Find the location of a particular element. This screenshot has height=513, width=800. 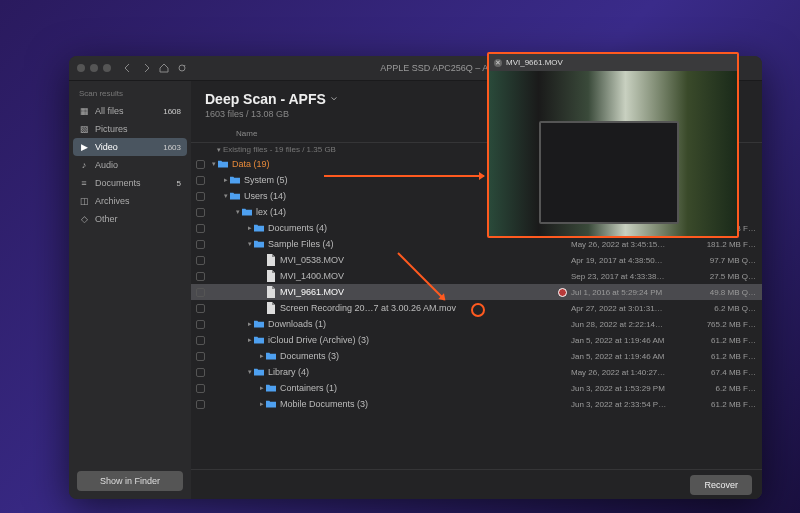

row-date: Jul 1, 2016 at 5:29:24 PM is located at coordinates (636, 292).